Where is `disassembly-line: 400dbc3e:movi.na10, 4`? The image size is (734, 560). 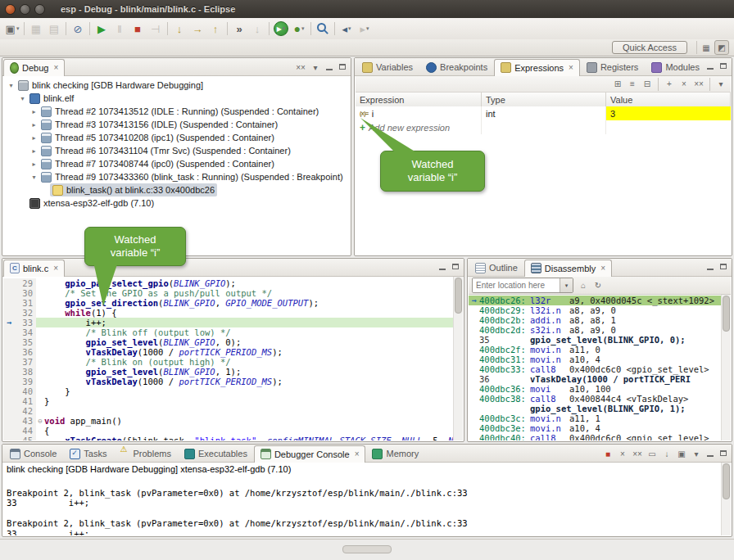 disassembly-line: 400dbc3e:movi.na10, 4 is located at coordinates (595, 428).